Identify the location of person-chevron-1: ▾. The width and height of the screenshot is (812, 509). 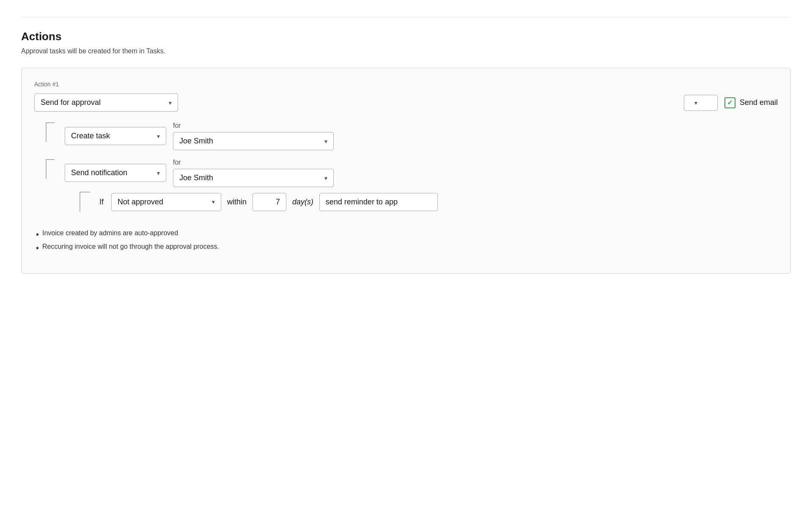
(326, 141).